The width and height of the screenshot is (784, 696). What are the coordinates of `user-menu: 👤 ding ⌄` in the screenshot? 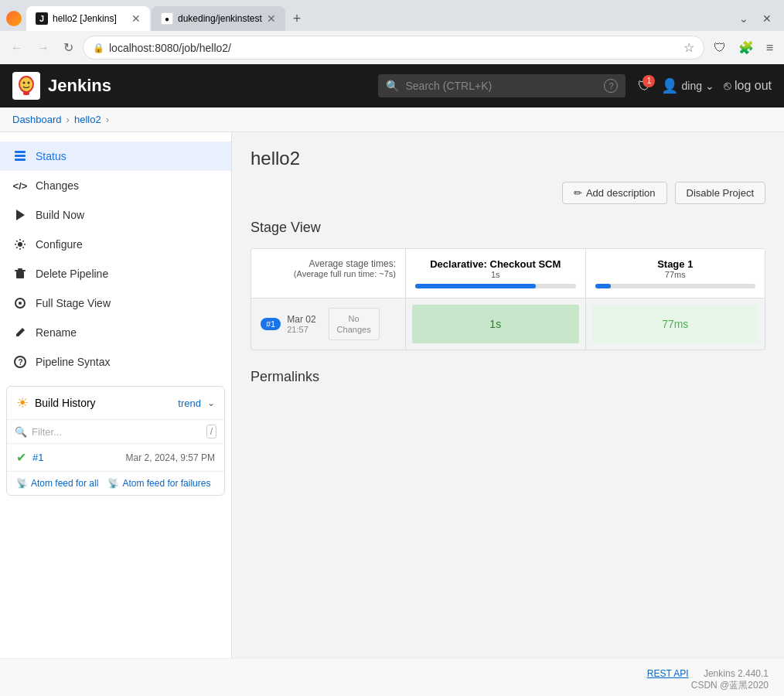 It's located at (687, 86).